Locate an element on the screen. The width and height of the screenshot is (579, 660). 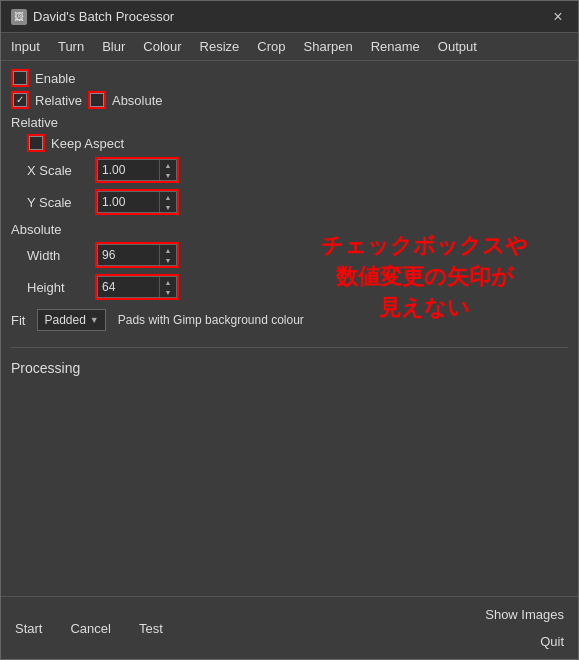
cancel-button: Cancel is located at coordinates (90, 628).